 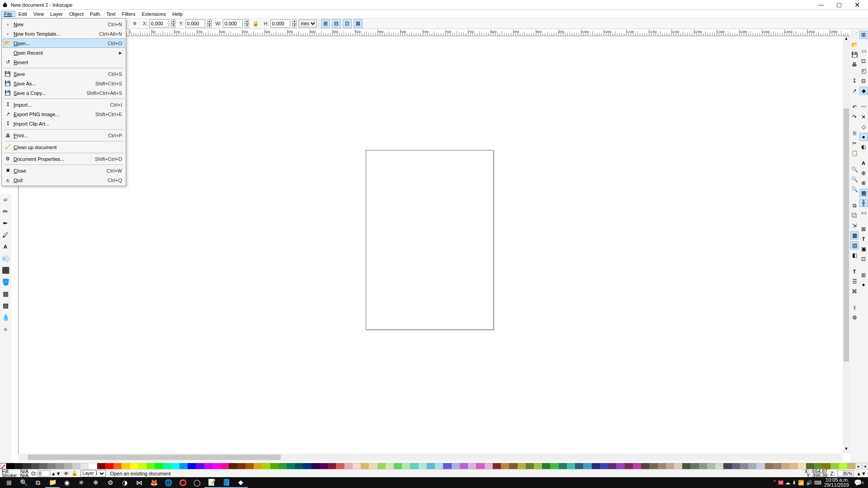 What do you see at coordinates (154, 483) in the screenshot?
I see `firefox-icon: 🦊` at bounding box center [154, 483].